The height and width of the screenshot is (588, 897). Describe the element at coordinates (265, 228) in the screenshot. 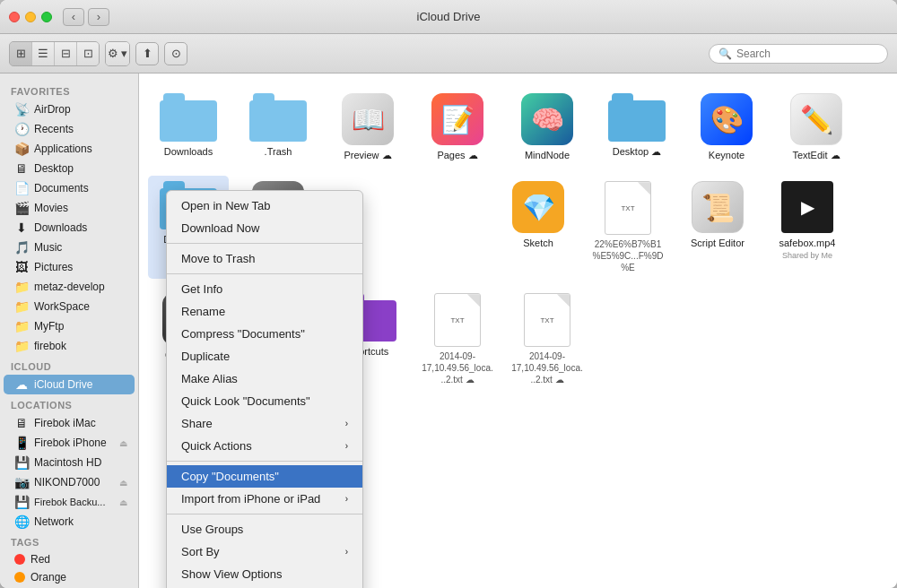

I see `menu-item-download-now: Download Now` at that location.